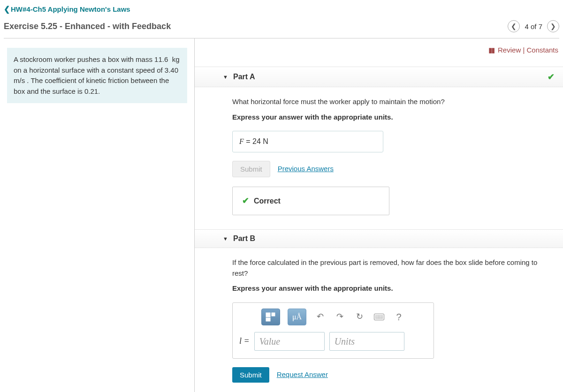 Image resolution: width=563 pixels, height=392 pixels. What do you see at coordinates (340, 317) in the screenshot?
I see `redo-icon: ↷` at bounding box center [340, 317].